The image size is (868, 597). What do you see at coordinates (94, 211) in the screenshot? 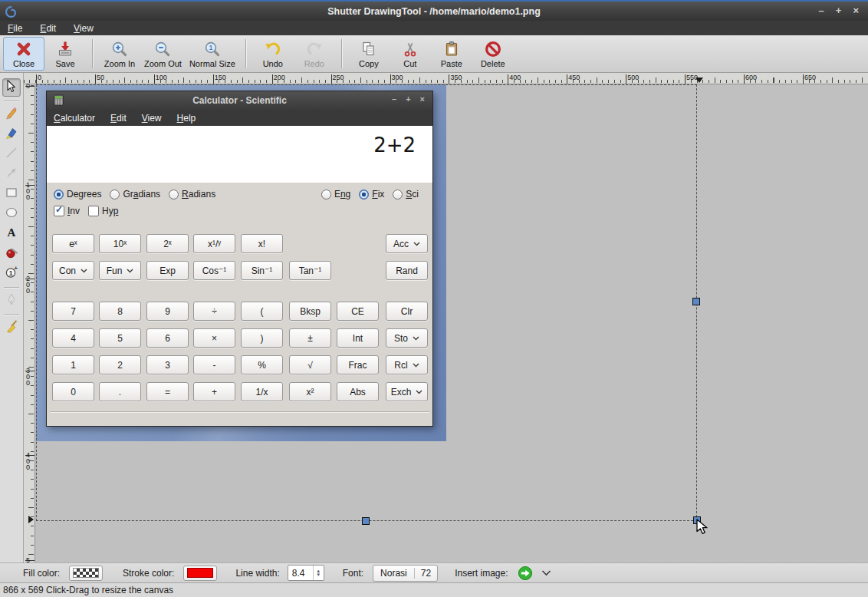
I see `hyp-checkbox` at bounding box center [94, 211].